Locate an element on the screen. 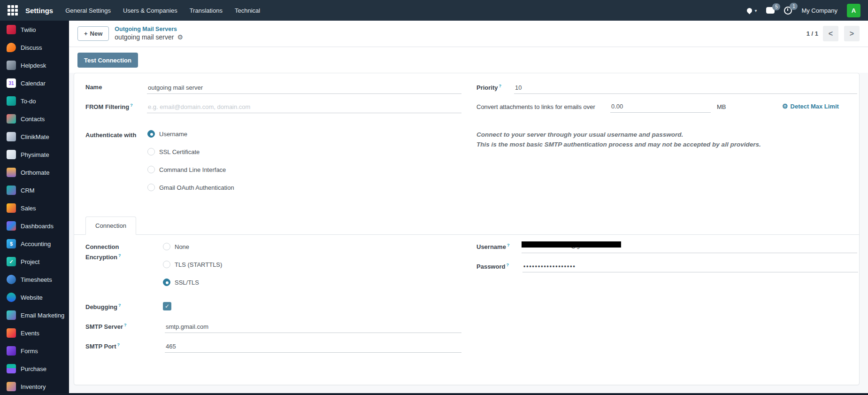 This screenshot has height=395, width=868. breadcrumb-current-label: outgoing mail server is located at coordinates (144, 38).